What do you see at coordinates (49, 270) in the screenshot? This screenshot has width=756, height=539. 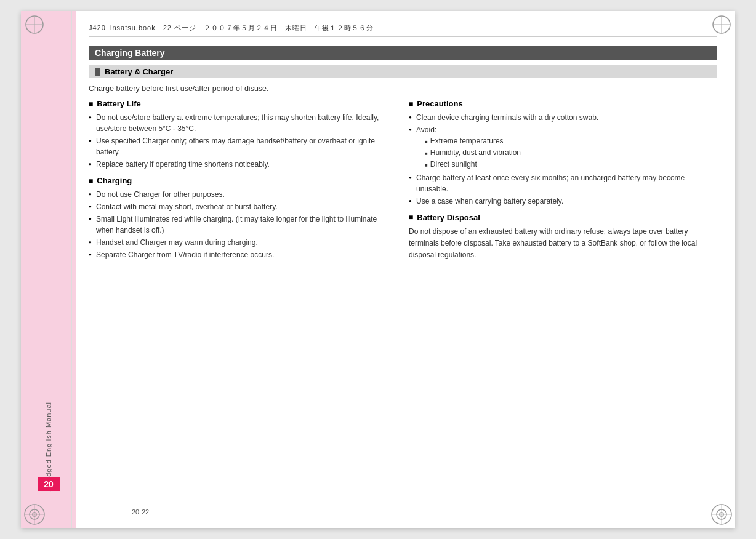 I see `sidebar: Abridged English Manual 20` at bounding box center [49, 270].